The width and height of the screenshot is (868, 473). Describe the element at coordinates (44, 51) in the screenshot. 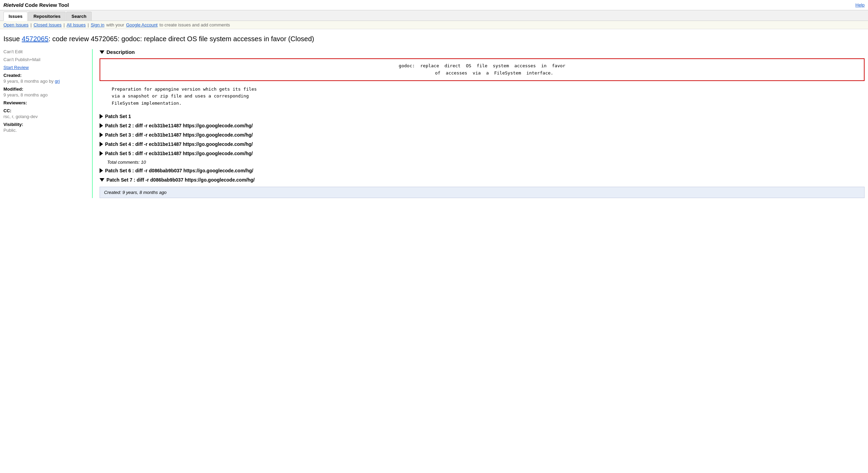

I see `sidebar-cant-edit: Can't Edit` at that location.